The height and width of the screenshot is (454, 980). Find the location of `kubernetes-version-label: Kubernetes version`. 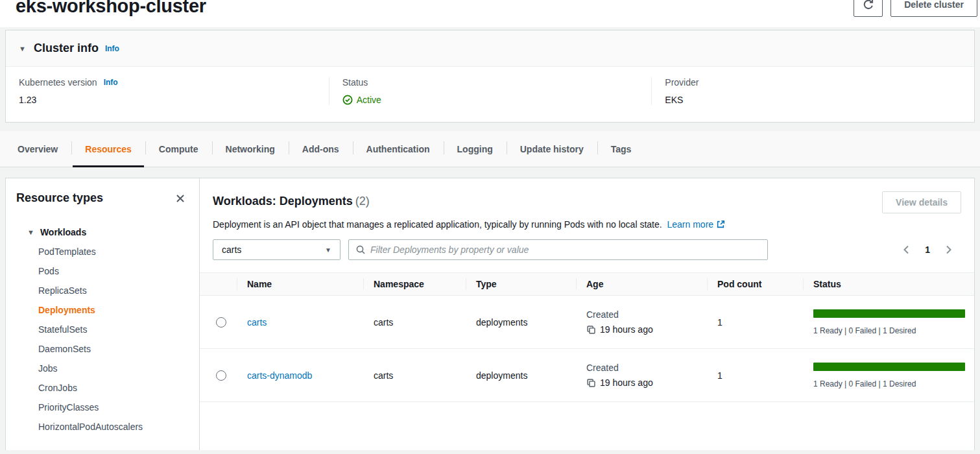

kubernetes-version-label: Kubernetes version is located at coordinates (58, 82).